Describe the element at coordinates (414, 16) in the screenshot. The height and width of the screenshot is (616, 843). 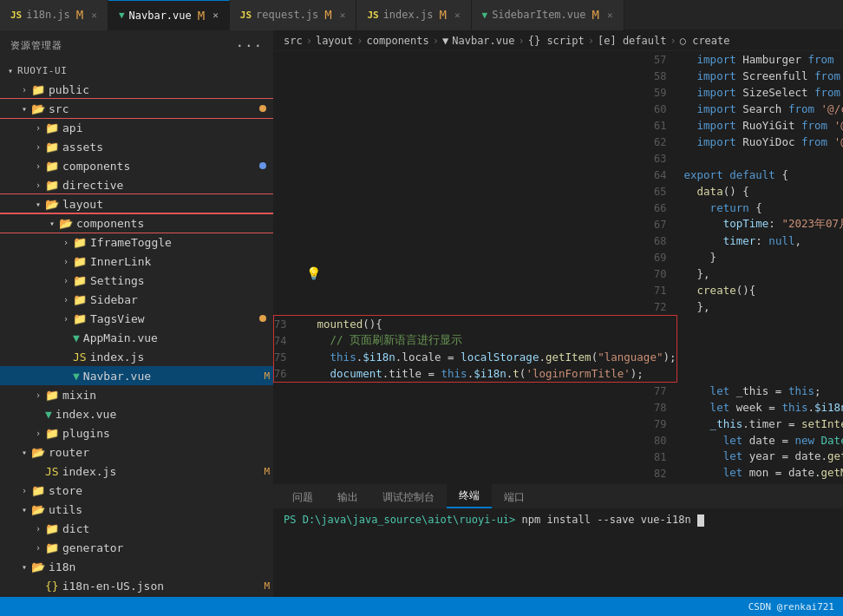
I see `tab-index: JS index.js M ✕` at that location.